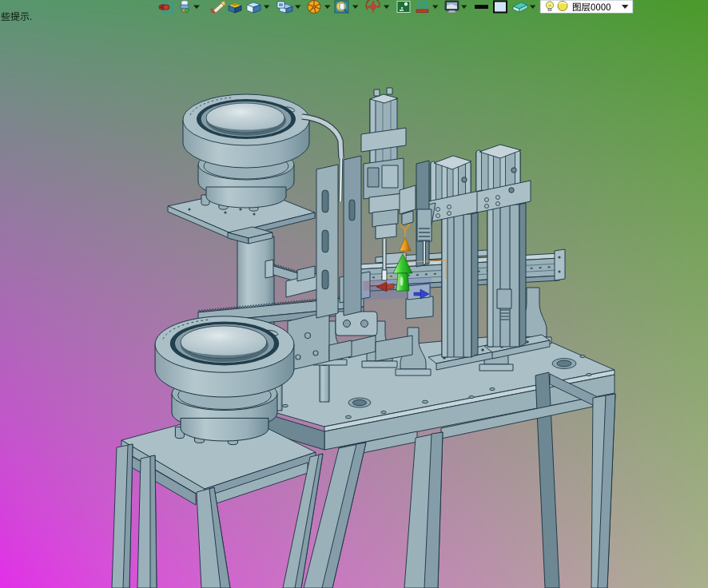 The image size is (708, 588). Describe the element at coordinates (197, 8) in the screenshot. I see `paste-special-dropdown` at that location.